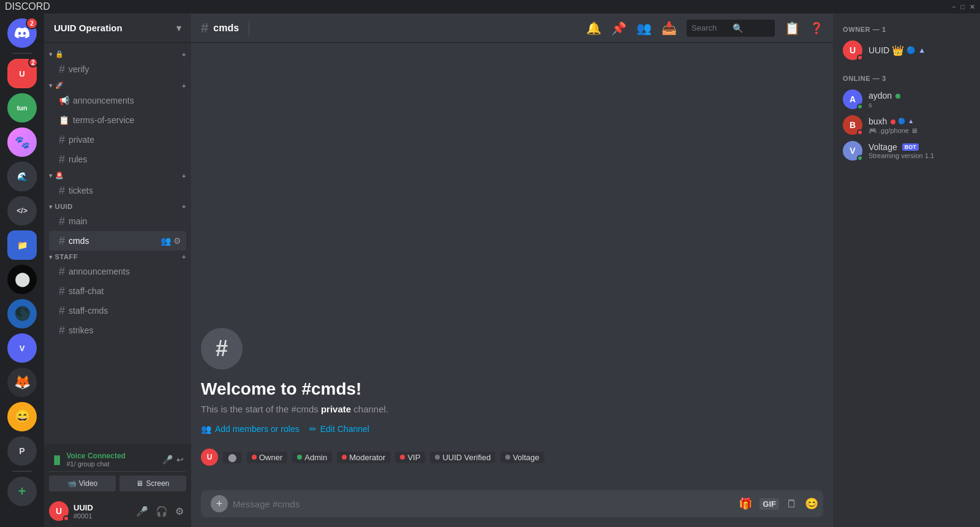  What do you see at coordinates (257, 429) in the screenshot?
I see `add-members-label: Add members or roles` at bounding box center [257, 429].